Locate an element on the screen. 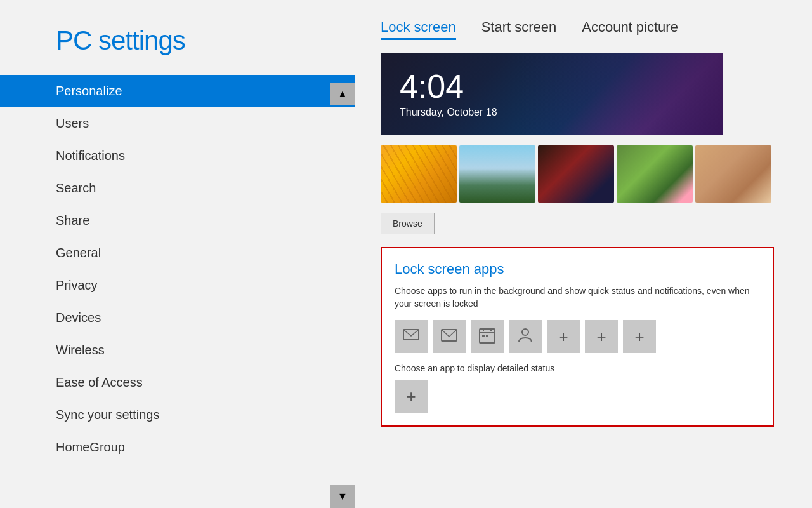 The height and width of the screenshot is (508, 812). sidebar-item-wireless: Wireless is located at coordinates (178, 351).